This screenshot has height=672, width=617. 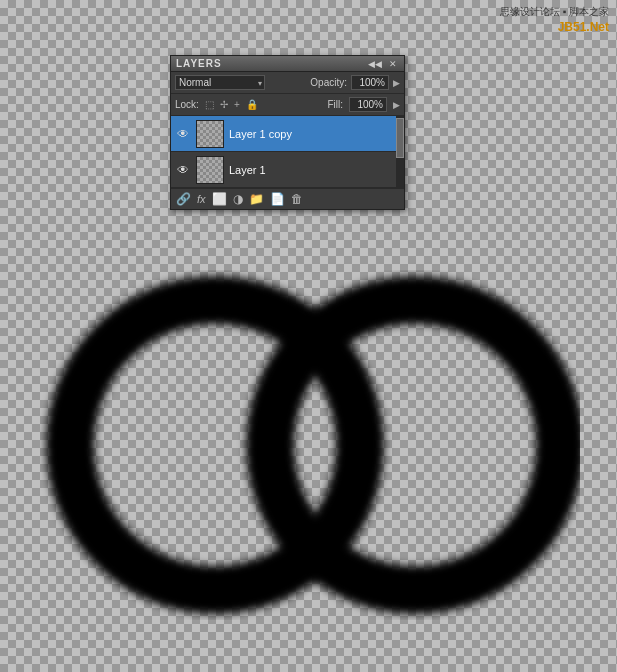 I want to click on adjustment-icon: ◑, so click(x=238, y=199).